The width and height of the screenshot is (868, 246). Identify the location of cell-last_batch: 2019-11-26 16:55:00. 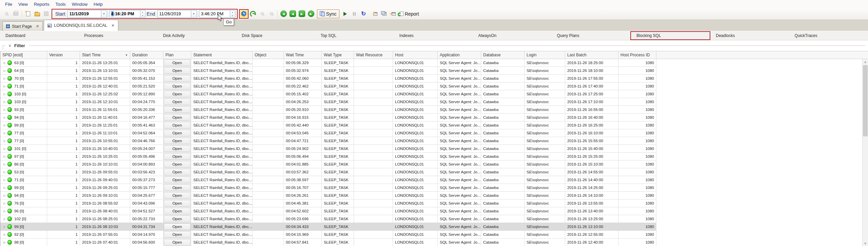
(592, 110).